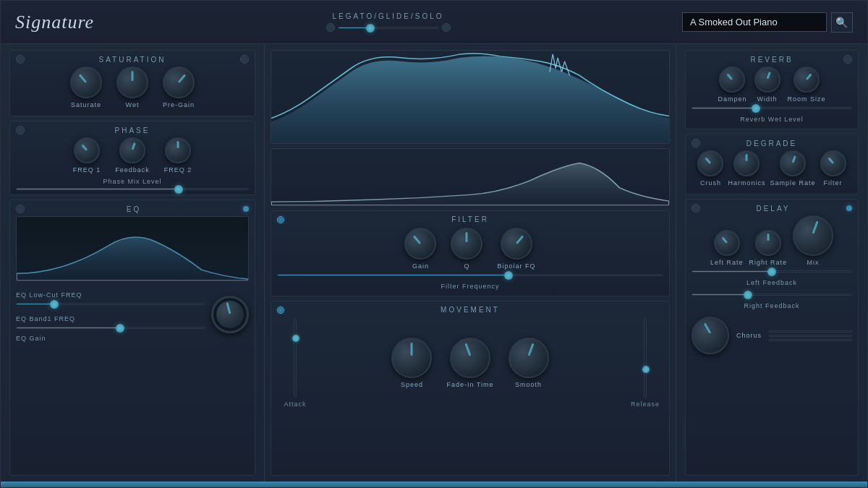 Image resolution: width=868 pixels, height=488 pixels. What do you see at coordinates (46, 319) in the screenshot?
I see `eq-band1-label: EQ Band1 FREQ` at bounding box center [46, 319].